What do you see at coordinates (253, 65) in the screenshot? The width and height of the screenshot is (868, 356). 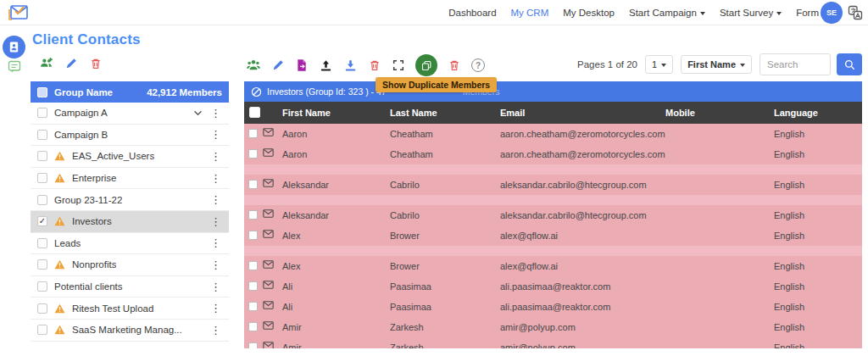 I see `add-members-button` at bounding box center [253, 65].